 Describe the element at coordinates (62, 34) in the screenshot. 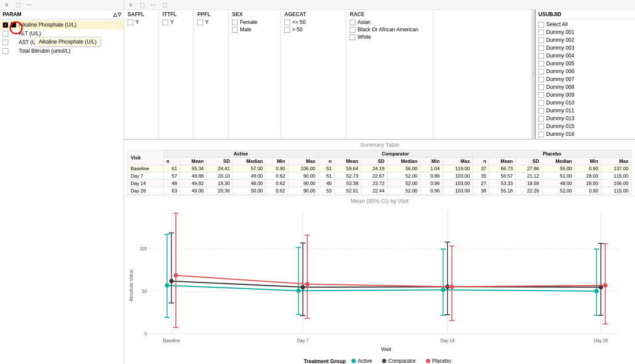

I see `param-item-alt: ALT (U/L)` at that location.